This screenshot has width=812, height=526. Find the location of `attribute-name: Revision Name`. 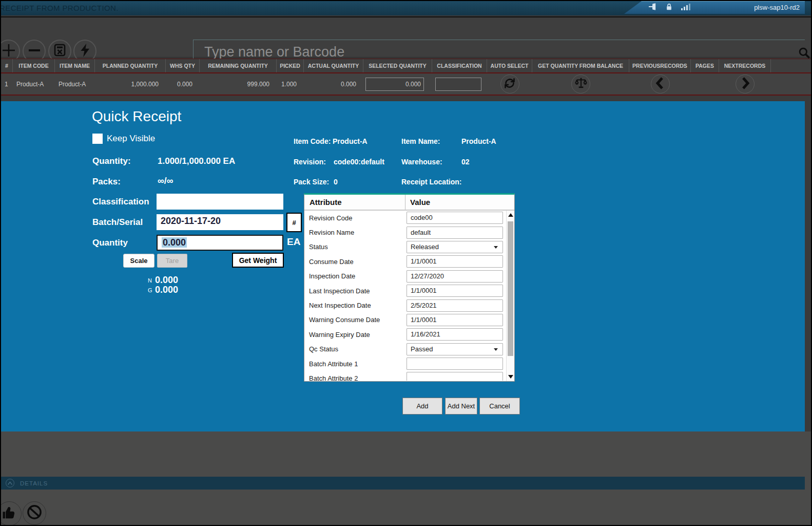

attribute-name: Revision Name is located at coordinates (355, 232).